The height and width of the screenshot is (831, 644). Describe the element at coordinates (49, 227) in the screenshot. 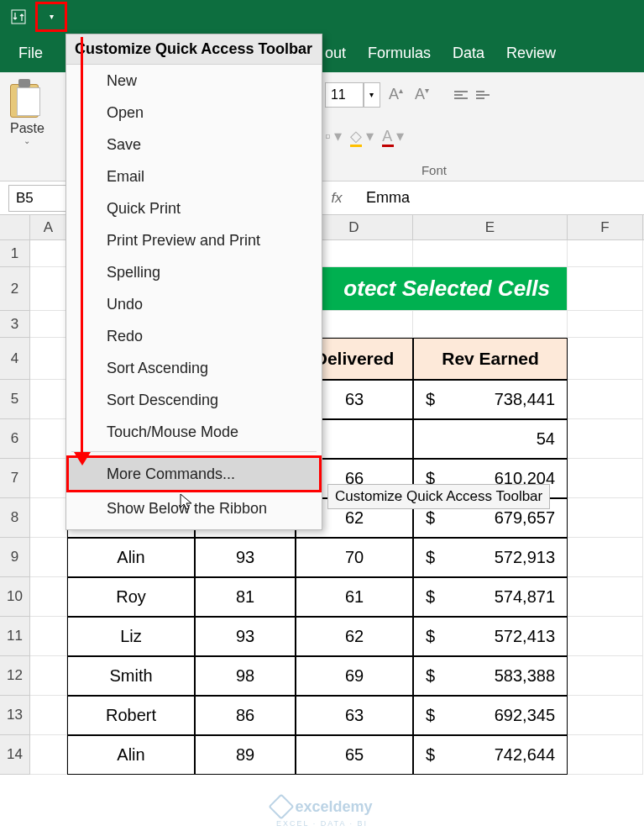

I see `col-header-a: A` at that location.